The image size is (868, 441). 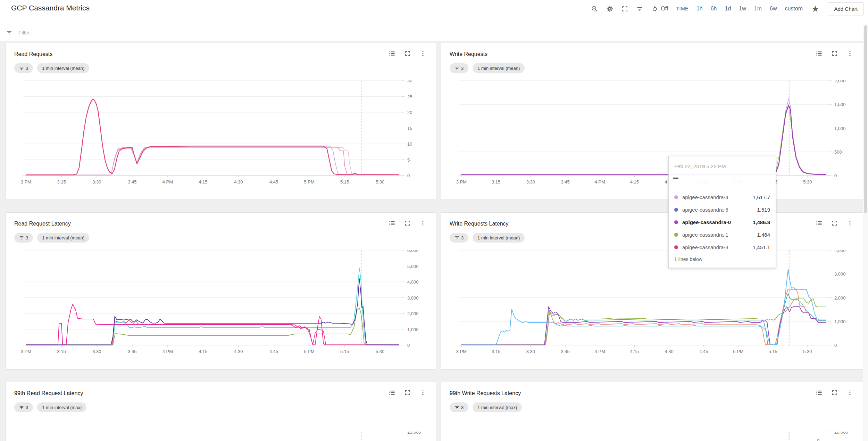 What do you see at coordinates (644, 326) in the screenshot?
I see `series-wlat-purple` at bounding box center [644, 326].